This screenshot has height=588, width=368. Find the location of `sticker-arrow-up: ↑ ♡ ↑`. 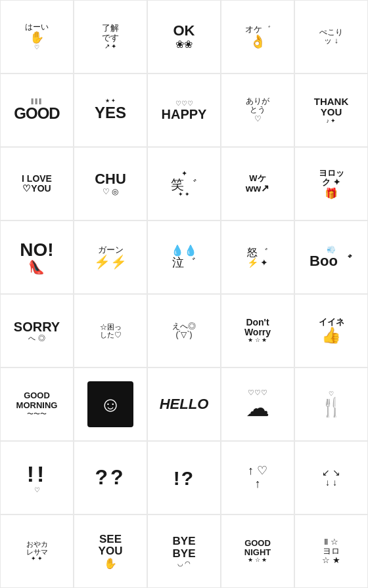

sticker-arrow-up: ↑ ♡ ↑ is located at coordinates (258, 478).